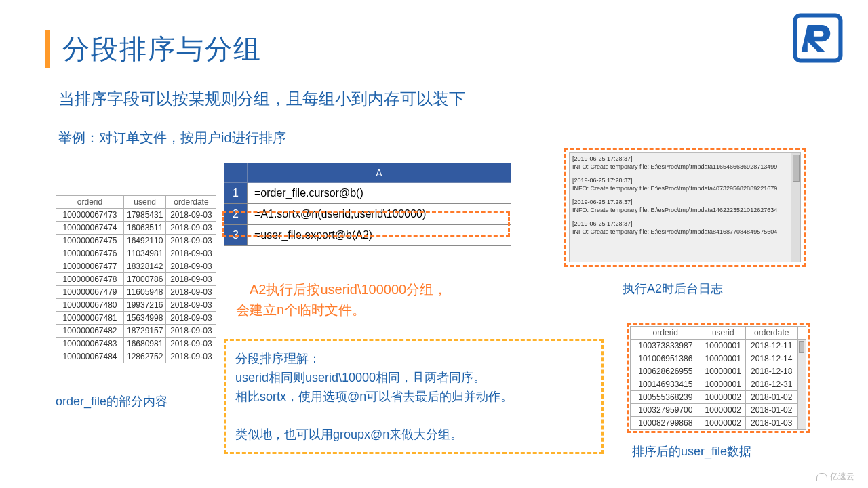  Describe the element at coordinates (136, 267) in the screenshot. I see `table-row: 100000067477183281422018-09-03` at that location.